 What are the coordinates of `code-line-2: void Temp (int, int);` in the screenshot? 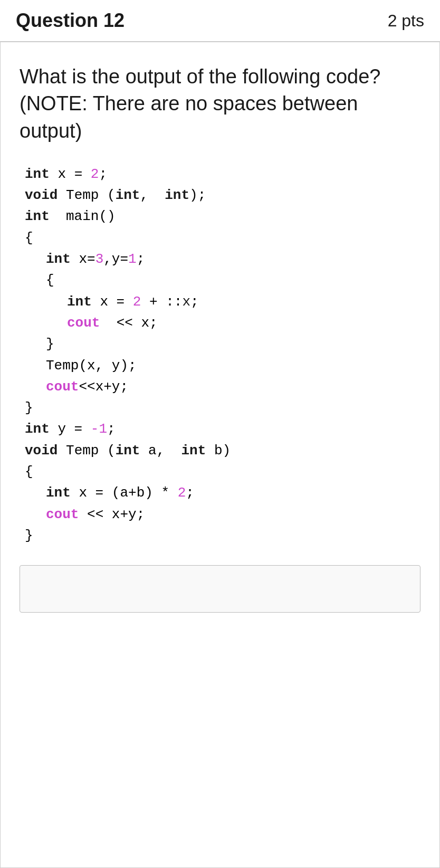 It's located at (223, 195).